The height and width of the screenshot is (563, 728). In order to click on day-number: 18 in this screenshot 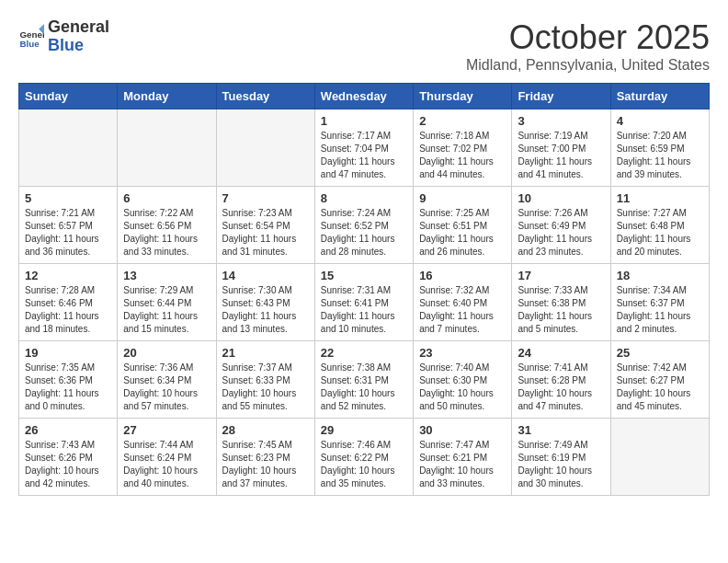, I will do `click(660, 276)`.